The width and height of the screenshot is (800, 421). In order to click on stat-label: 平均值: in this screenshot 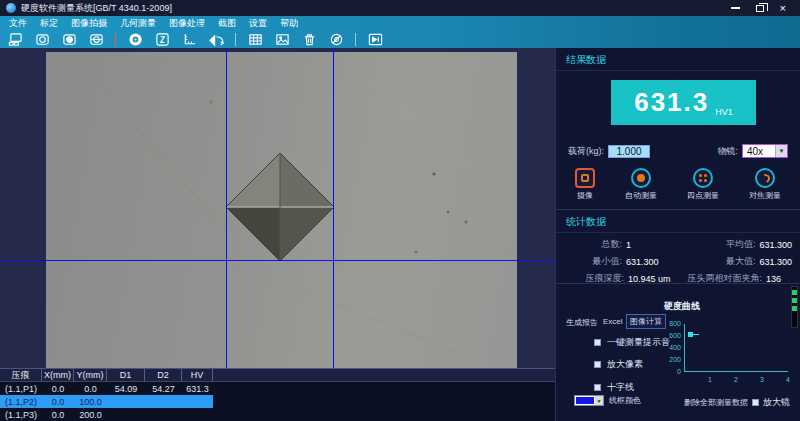, I will do `click(716, 244)`.